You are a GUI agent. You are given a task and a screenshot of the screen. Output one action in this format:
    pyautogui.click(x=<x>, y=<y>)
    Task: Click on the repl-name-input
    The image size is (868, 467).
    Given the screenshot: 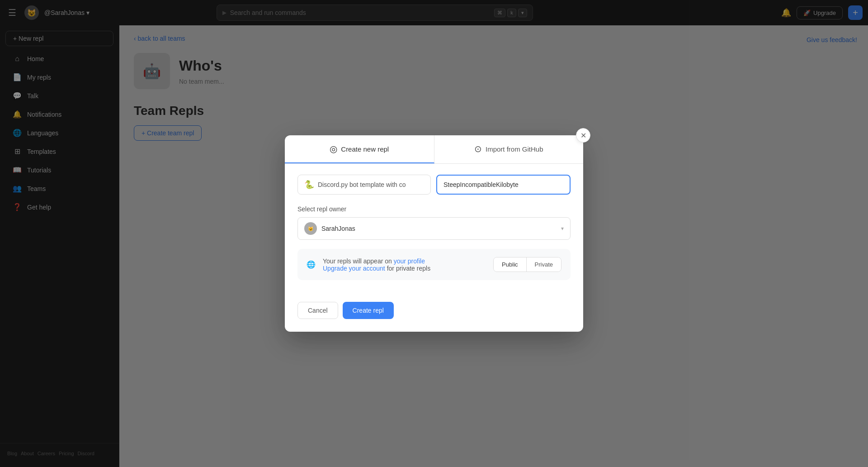 What is the action you would take?
    pyautogui.click(x=504, y=185)
    